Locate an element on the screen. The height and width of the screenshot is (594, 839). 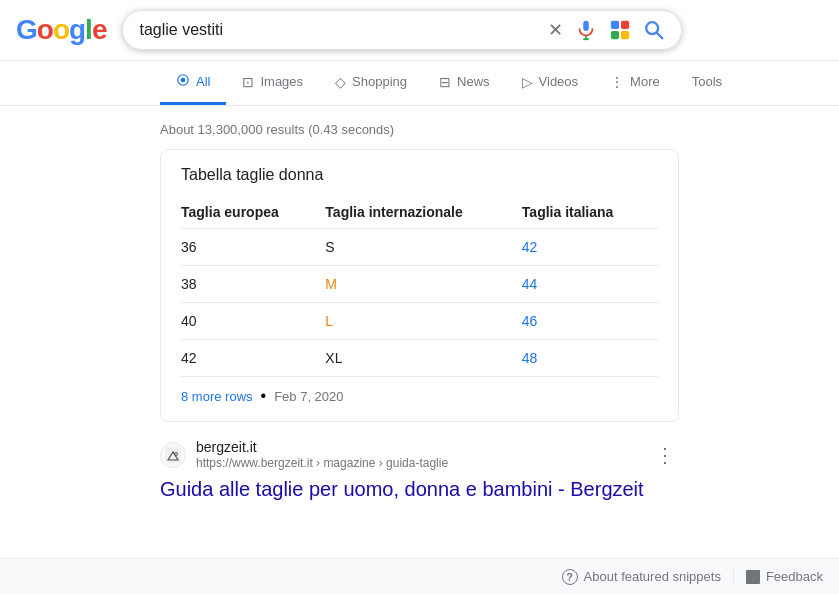
eu-size: 42 is located at coordinates (253, 358).